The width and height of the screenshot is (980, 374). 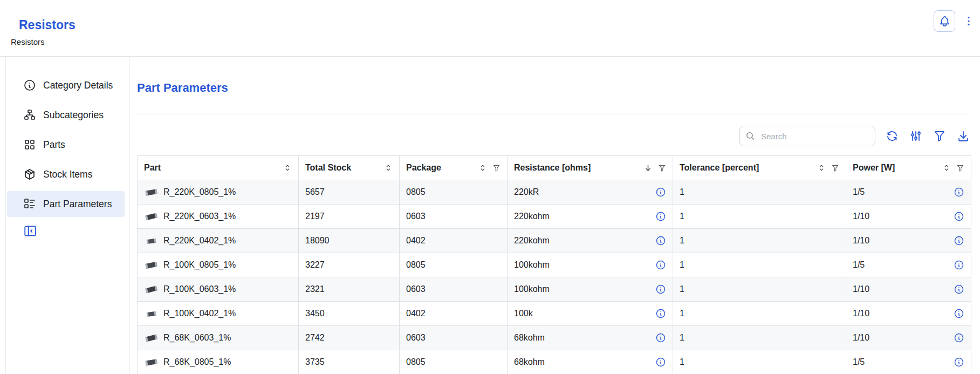 What do you see at coordinates (66, 204) in the screenshot?
I see `sidebar-item-part-parameters: Part Parameters` at bounding box center [66, 204].